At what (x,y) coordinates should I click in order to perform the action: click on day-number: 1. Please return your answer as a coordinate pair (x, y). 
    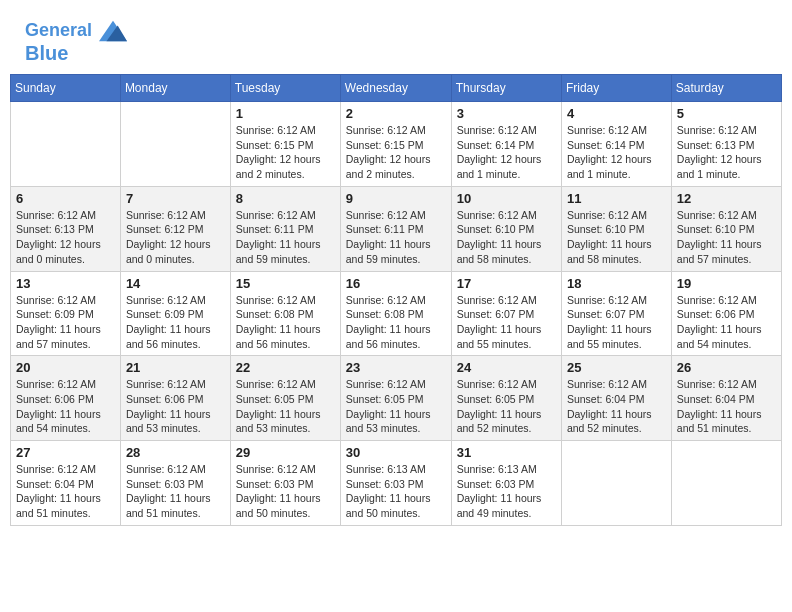
    Looking at the image, I should click on (286, 114).